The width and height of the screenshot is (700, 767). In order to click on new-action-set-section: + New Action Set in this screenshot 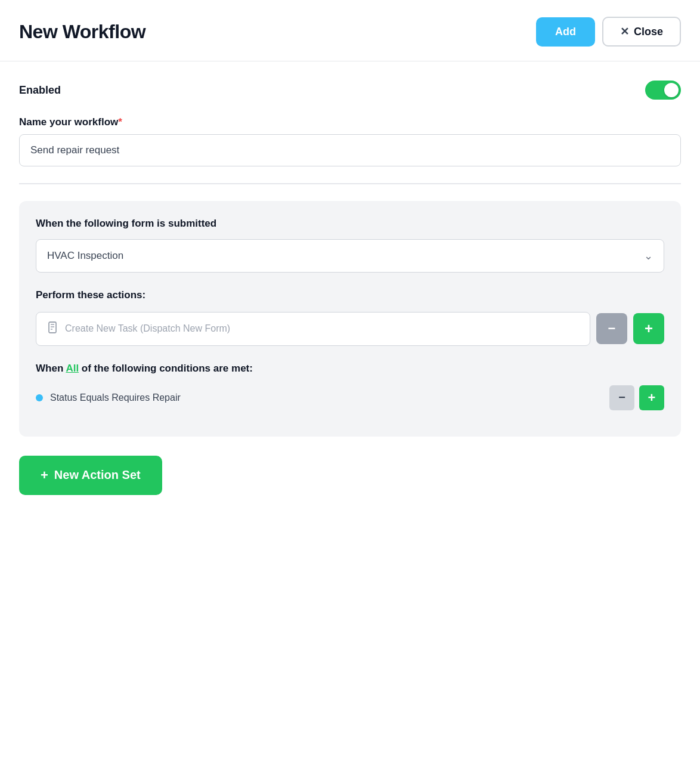, I will do `click(350, 478)`.